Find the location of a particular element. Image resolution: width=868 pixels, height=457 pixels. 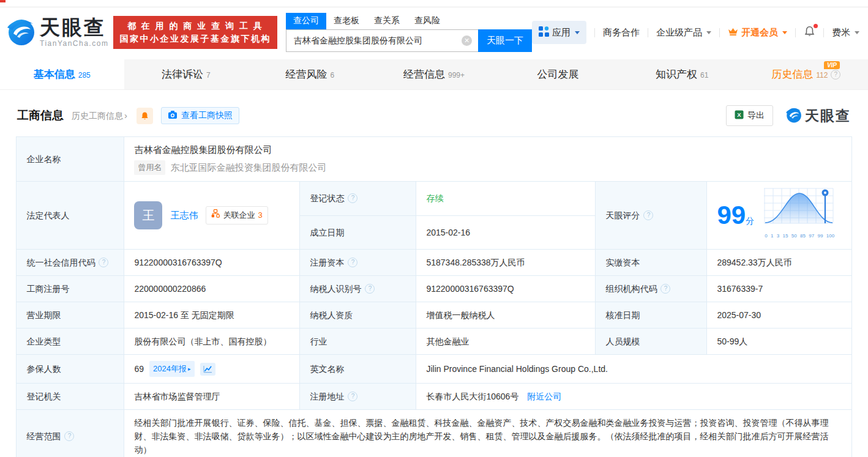

apps-grid-icon is located at coordinates (544, 32).